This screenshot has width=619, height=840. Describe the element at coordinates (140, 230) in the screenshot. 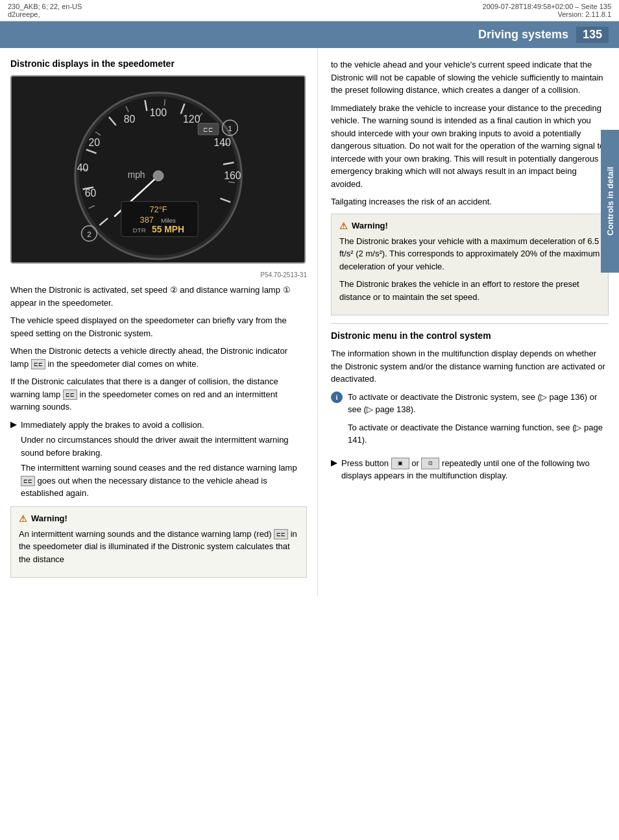

I see `svg-text: DTR` at that location.